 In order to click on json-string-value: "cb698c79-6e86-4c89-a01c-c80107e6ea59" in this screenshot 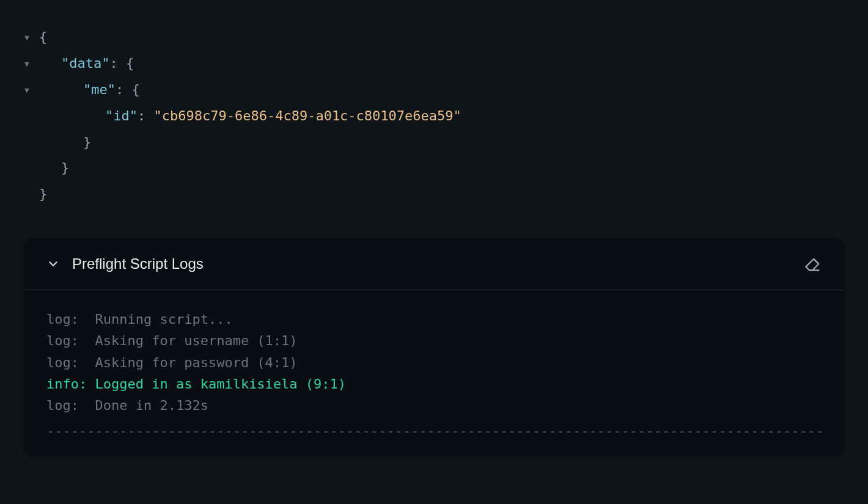, I will do `click(307, 116)`.